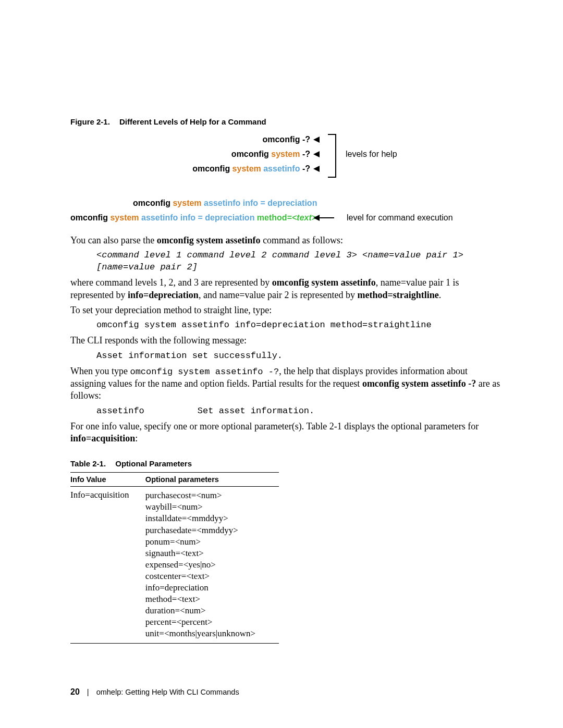 This screenshot has height=728, width=563. What do you see at coordinates (176, 611) in the screenshot?
I see `param-item: duration=<num>` at bounding box center [176, 611].